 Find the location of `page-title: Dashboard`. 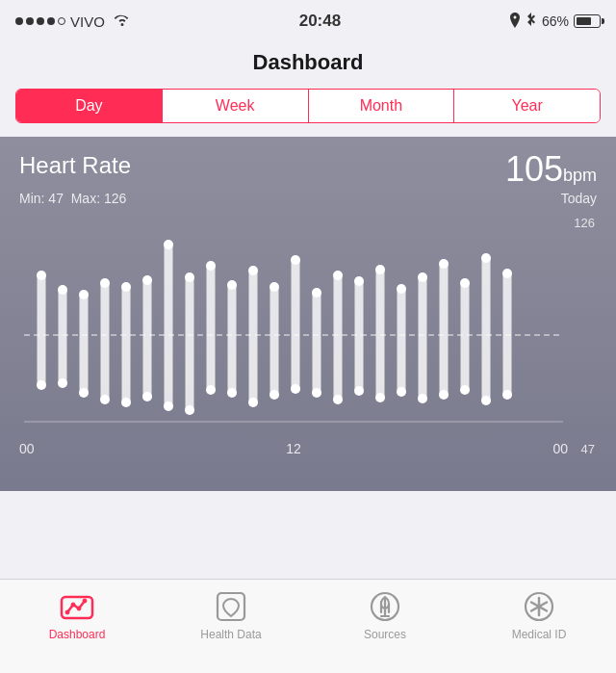

page-title: Dashboard is located at coordinates (308, 65).